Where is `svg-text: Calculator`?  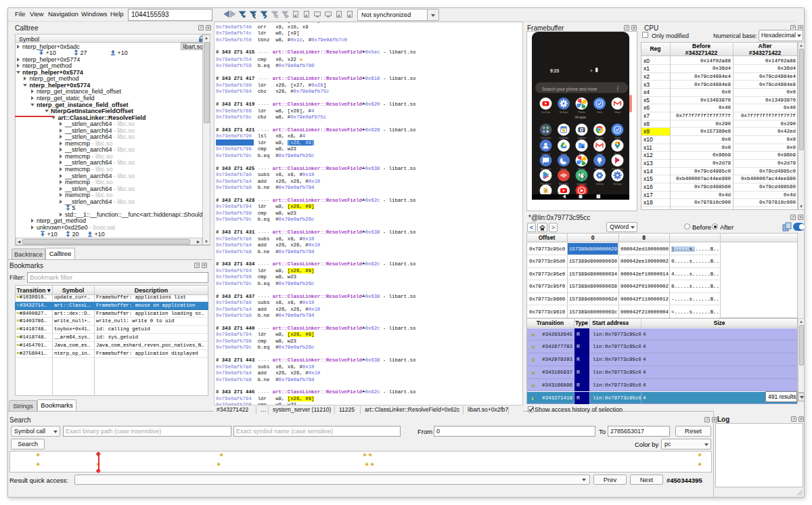 svg-text: Calculator is located at coordinates (546, 138).